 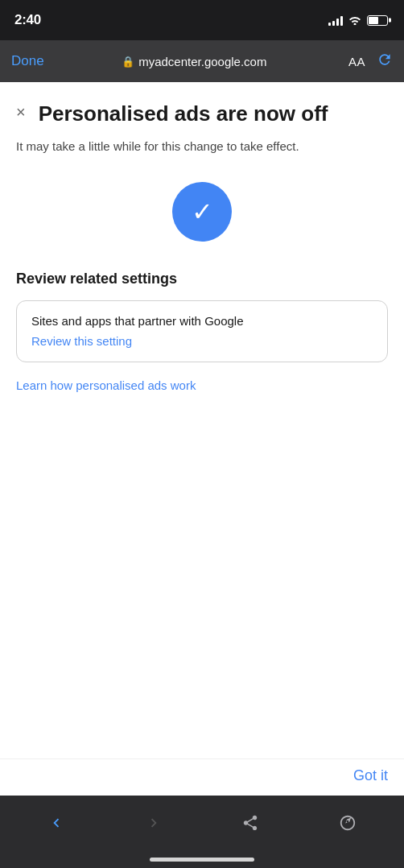 What do you see at coordinates (195, 61) in the screenshot?
I see `address-bar: 🔒 myadcenter.google.com` at bounding box center [195, 61].